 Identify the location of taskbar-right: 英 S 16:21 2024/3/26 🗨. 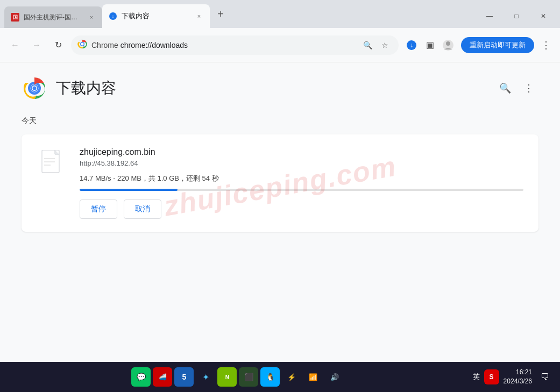
(513, 377).